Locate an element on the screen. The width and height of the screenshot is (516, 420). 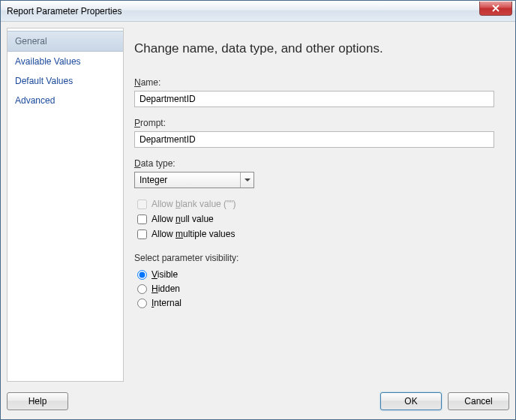
allow-multiple-label: Allow multiple values is located at coordinates (194, 234).